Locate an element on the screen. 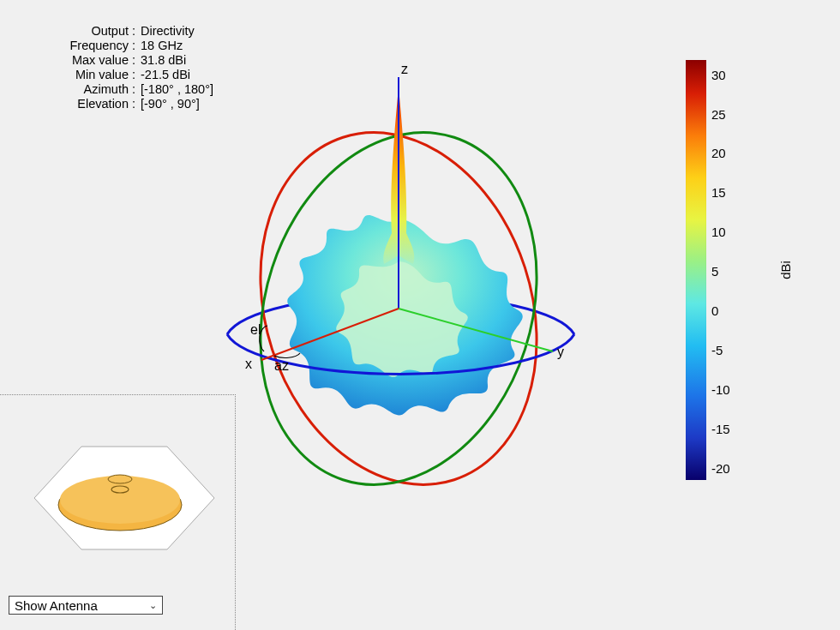 The height and width of the screenshot is (630, 840). antenna-icon is located at coordinates (118, 494).